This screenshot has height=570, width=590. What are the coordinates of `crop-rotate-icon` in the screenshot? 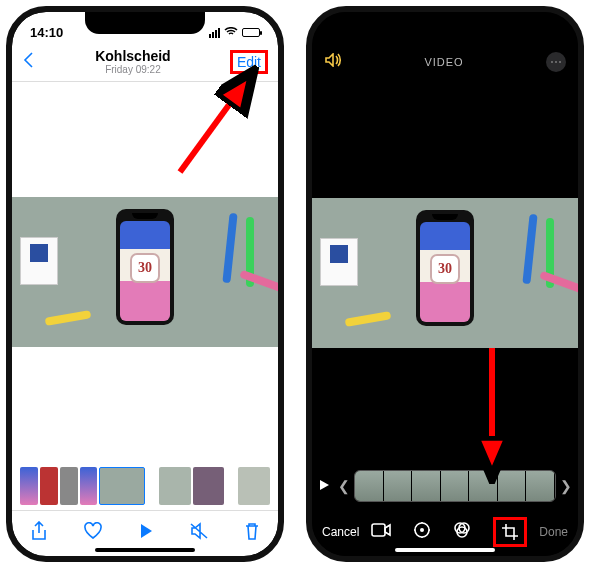 It's located at (510, 532).